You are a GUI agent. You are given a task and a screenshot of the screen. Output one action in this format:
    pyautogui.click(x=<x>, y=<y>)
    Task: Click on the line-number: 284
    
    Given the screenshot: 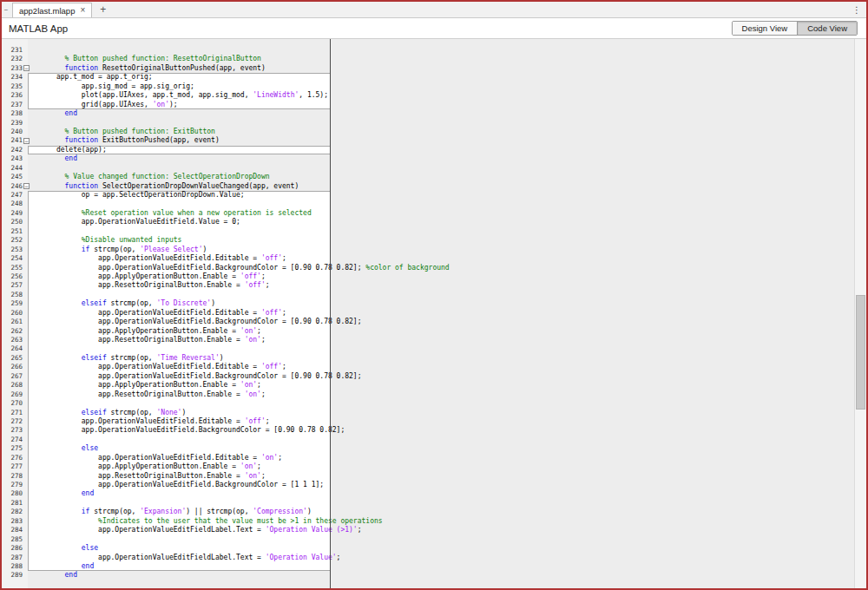 What is the action you would take?
    pyautogui.click(x=12, y=530)
    